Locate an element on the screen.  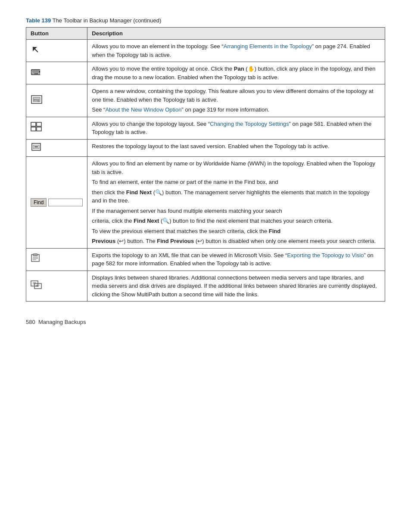
table-row: Exports the topology to an XML file that… is located at coordinates (206, 259).